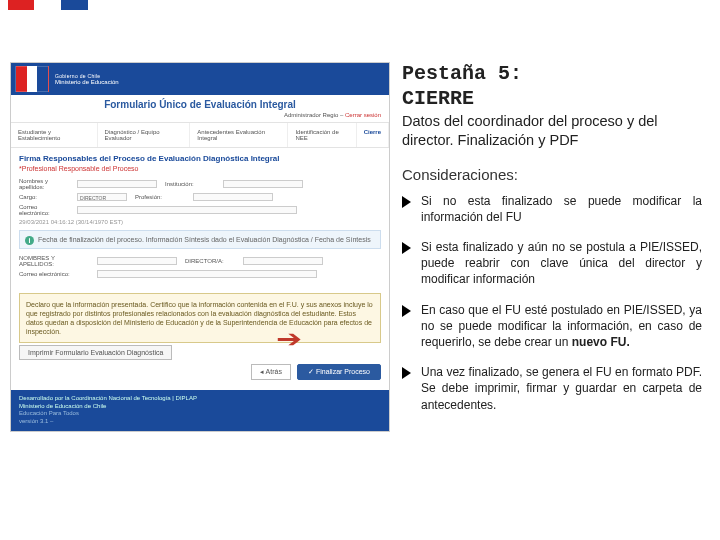 This screenshot has width=720, height=540. Describe the element at coordinates (339, 372) in the screenshot. I see `finalizar-button: ✓ Finalizar Proceso` at that location.